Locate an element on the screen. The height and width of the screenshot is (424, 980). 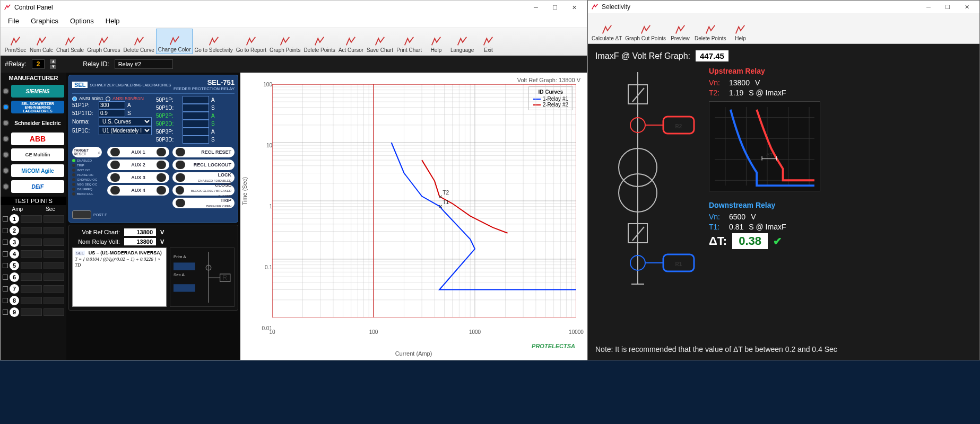
tb-language: Language is located at coordinates (463, 41).